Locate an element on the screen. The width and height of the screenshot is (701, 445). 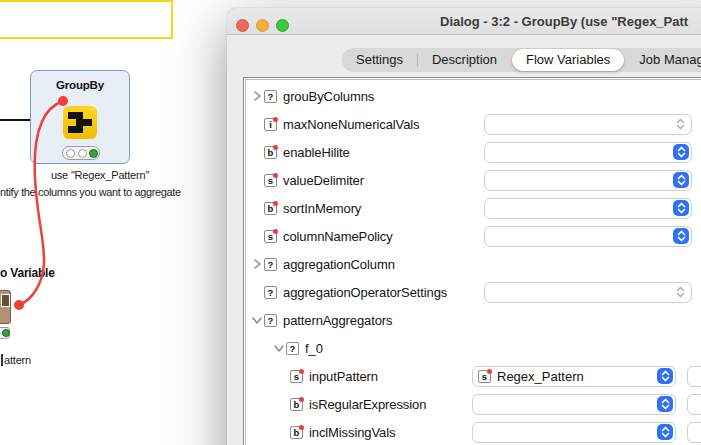
tab-settings: Settings is located at coordinates (380, 60).